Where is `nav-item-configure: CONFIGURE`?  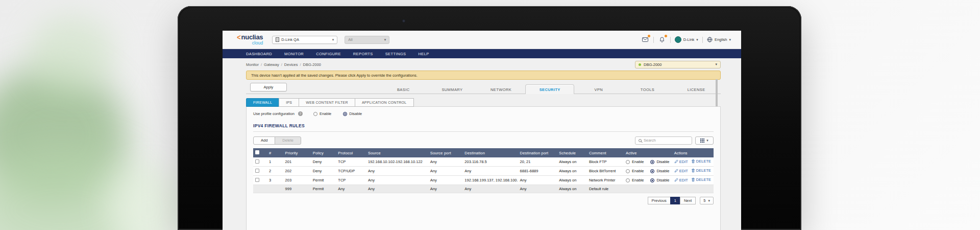
nav-item-configure: CONFIGURE is located at coordinates (329, 54).